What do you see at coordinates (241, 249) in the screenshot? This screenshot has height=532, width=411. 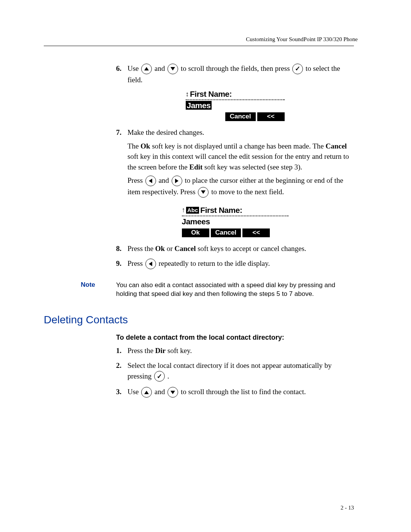 I see `step-body: Press the Ok or Cancel soft keys to acce…` at bounding box center [241, 249].